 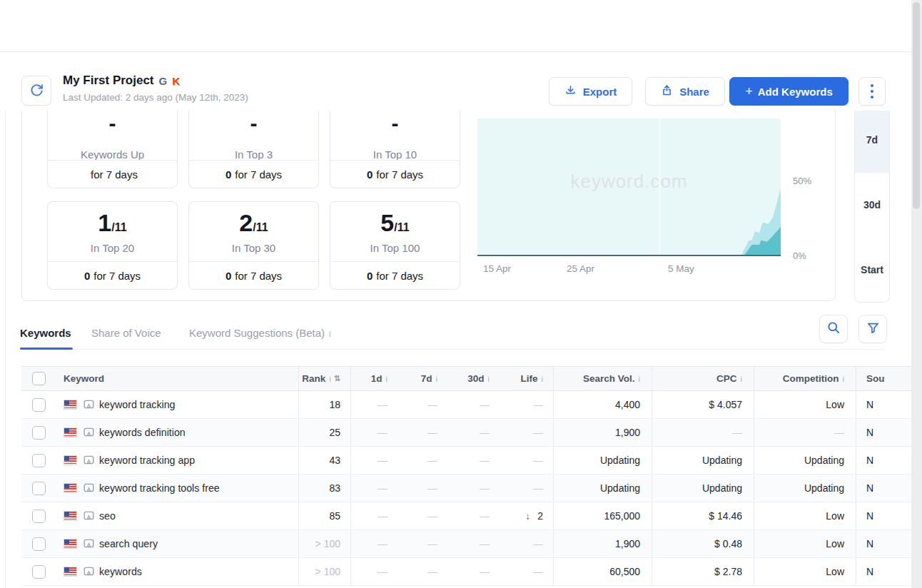 I want to click on cell-keyword: keywords definition, so click(x=176, y=432).